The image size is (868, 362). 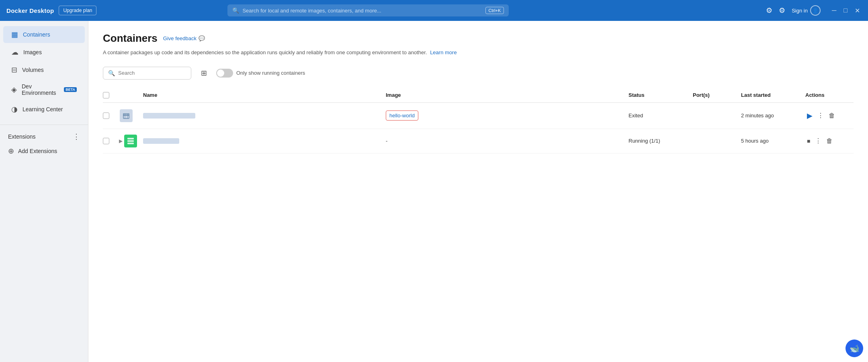 What do you see at coordinates (845, 10) in the screenshot?
I see `maximize-button: □` at bounding box center [845, 10].